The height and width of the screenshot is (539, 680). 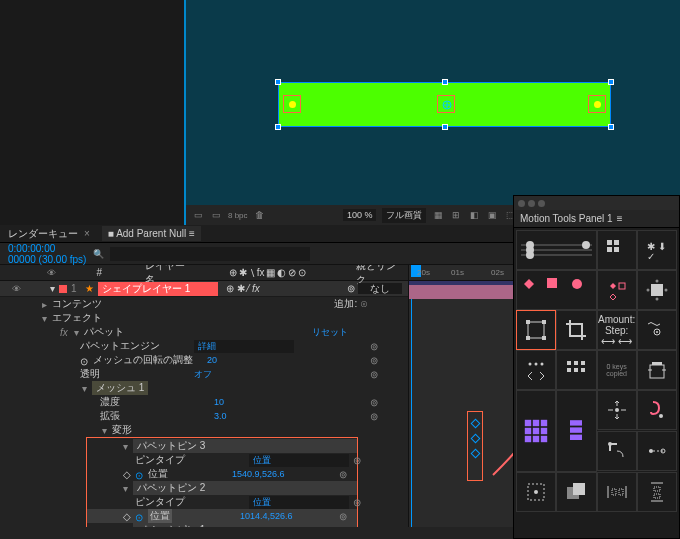 I want to click on wave-tool-icon, so click(x=657, y=330).